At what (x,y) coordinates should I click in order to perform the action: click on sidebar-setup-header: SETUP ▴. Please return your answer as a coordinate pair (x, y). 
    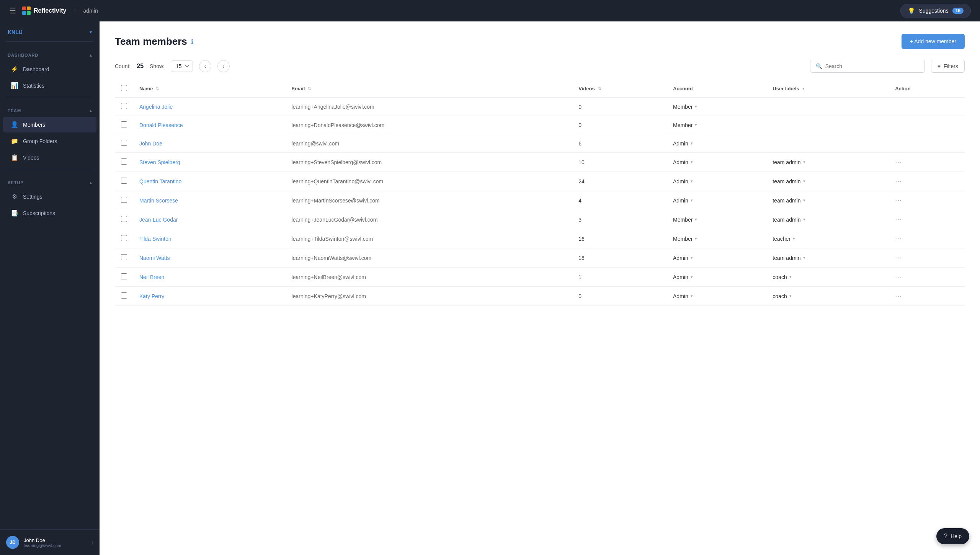
    Looking at the image, I should click on (50, 180).